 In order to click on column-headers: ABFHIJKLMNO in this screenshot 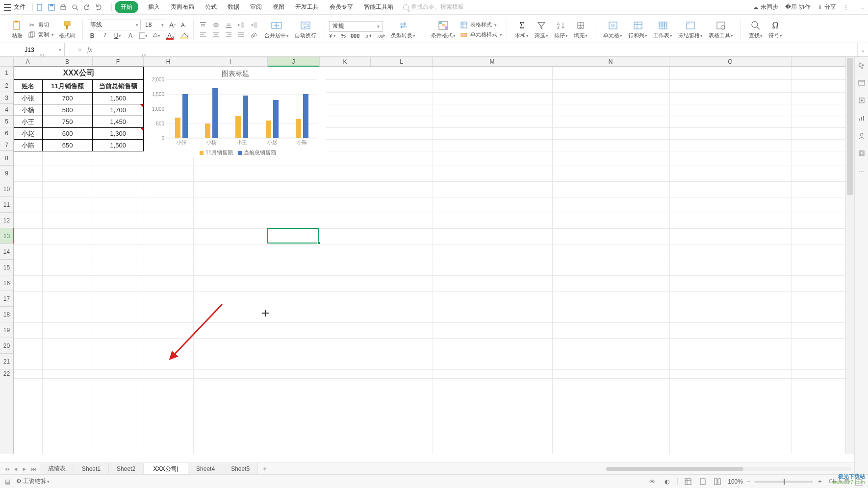, I will do `click(441, 62)`.